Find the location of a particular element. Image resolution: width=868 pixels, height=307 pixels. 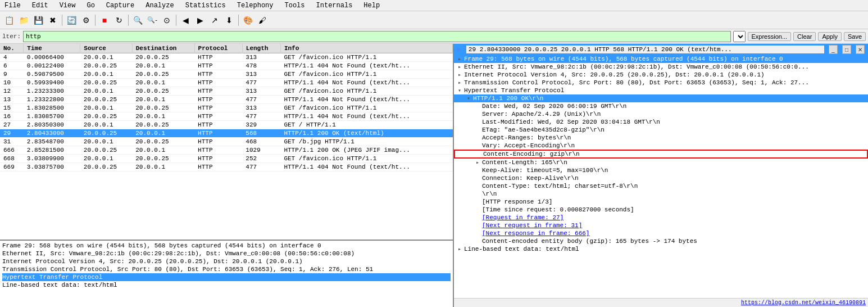

table-row: 131.2332280020.0.0.2520.0.0.1HTTP477HTTP… is located at coordinates (226, 100).